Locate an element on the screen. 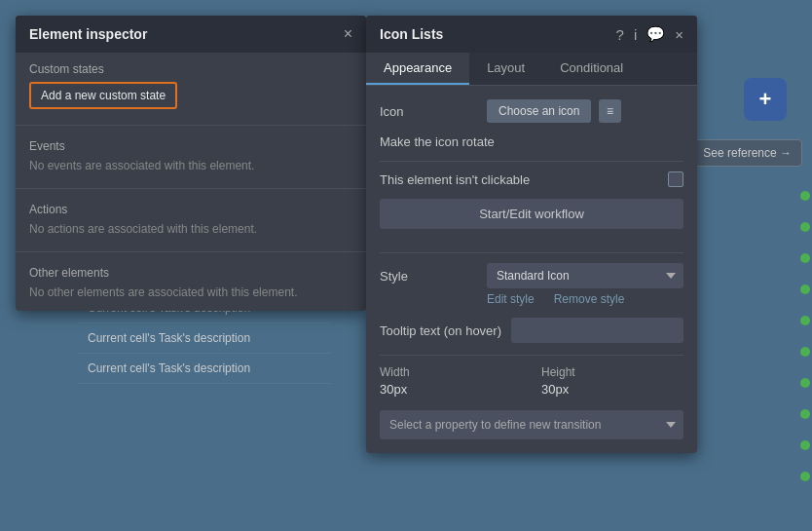 The height and width of the screenshot is (531, 812). make-rotate-label: Make the icon rotate is located at coordinates (437, 142).